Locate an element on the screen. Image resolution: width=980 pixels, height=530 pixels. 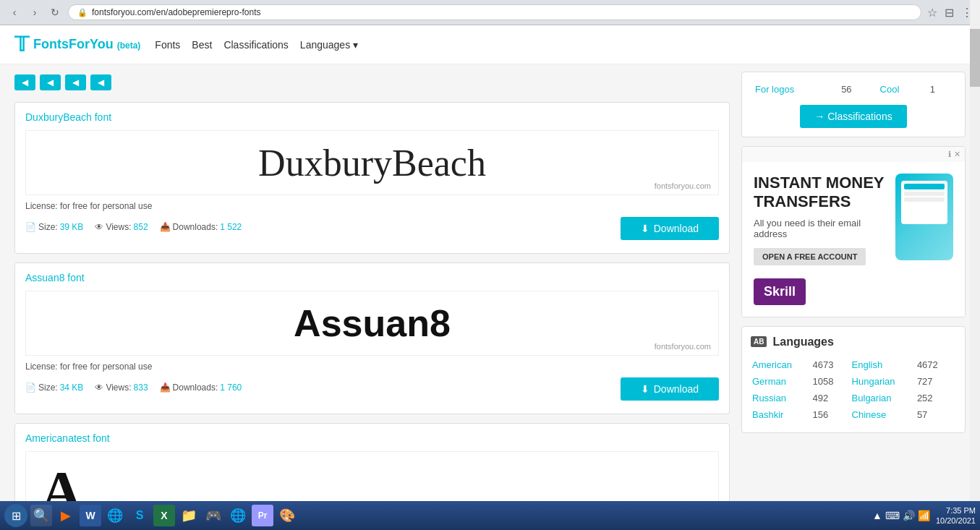
address-bar: 🔒 fontsforyou.com/en/adobepremierepro-fo… is located at coordinates (495, 12).